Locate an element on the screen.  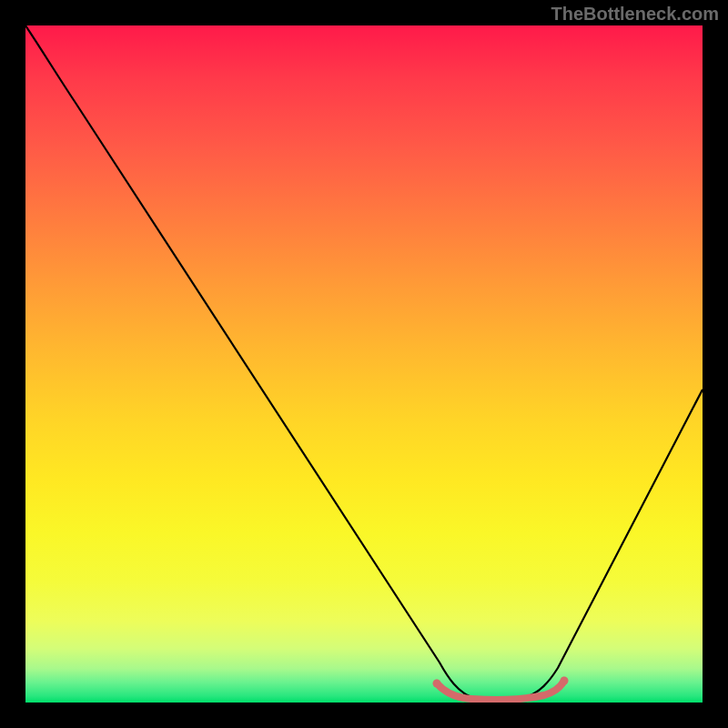
attribution-text: TheBottleneck.com is located at coordinates (635, 15).